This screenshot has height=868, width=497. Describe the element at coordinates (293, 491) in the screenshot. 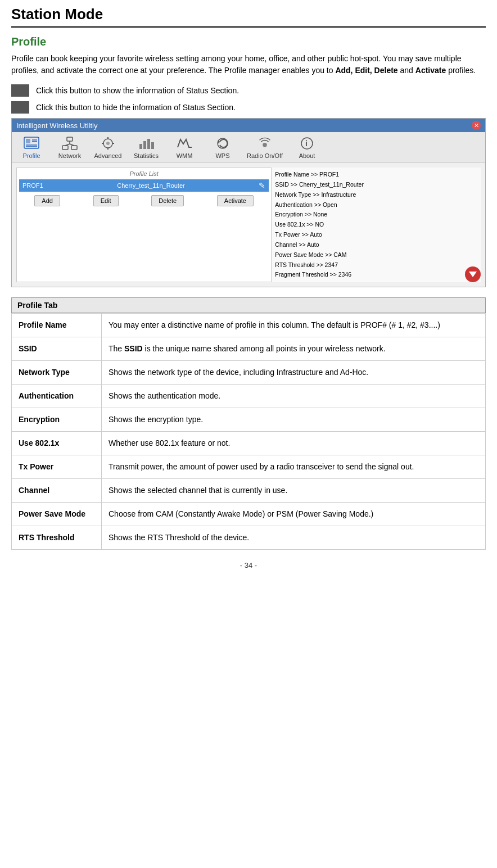

I see `table-row-value: Shows the selected channel that is curre…` at that location.